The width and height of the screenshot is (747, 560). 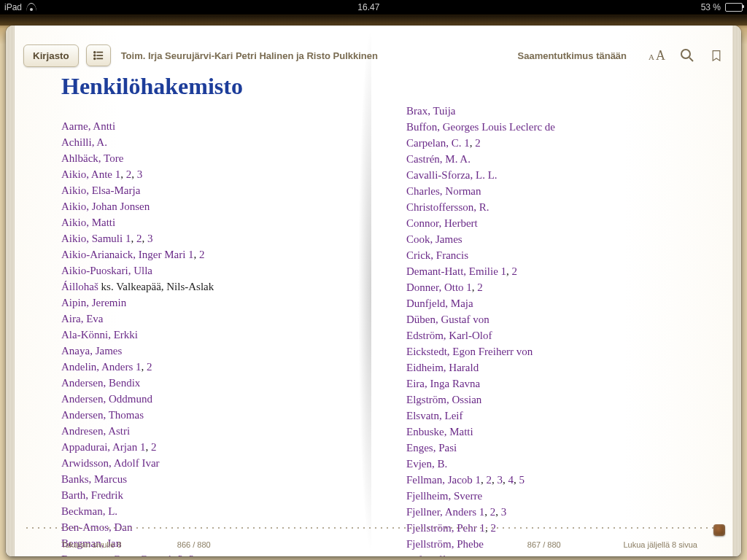 What do you see at coordinates (440, 432) in the screenshot?
I see `index-name-link: Enbuske, Matti` at bounding box center [440, 432].